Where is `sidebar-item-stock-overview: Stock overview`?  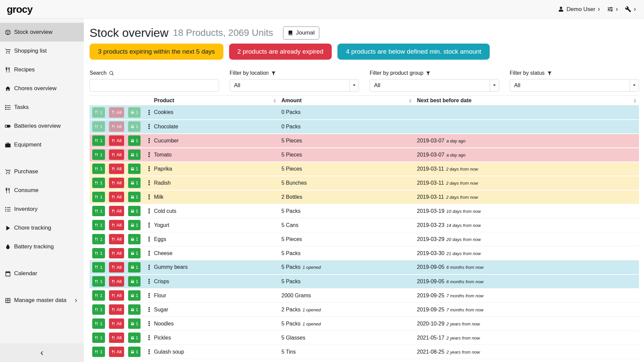
sidebar-item-stock-overview: Stock overview is located at coordinates (42, 32).